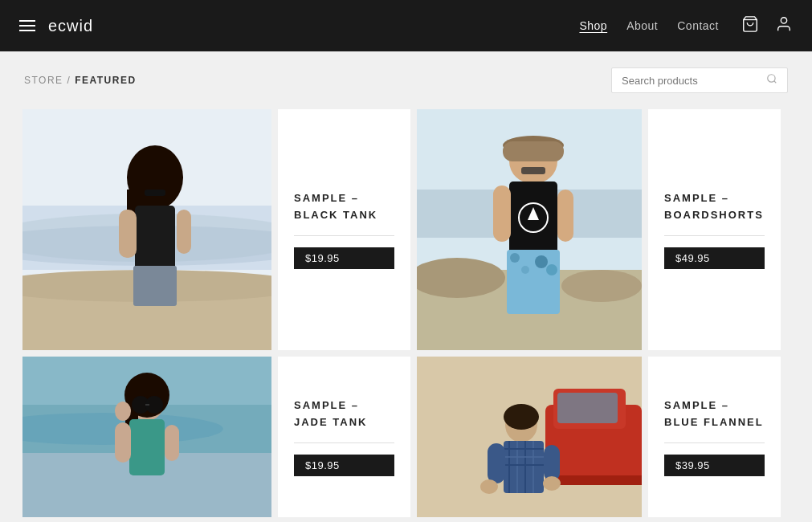  What do you see at coordinates (406, 80) in the screenshot?
I see `toolbar: STORE / FEATURED` at bounding box center [406, 80].